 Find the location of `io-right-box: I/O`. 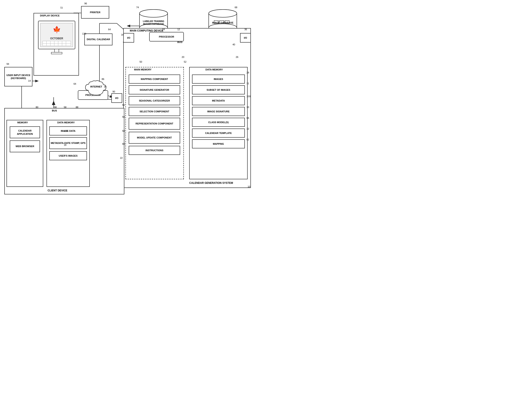

io-right-box: I/O is located at coordinates (246, 38).